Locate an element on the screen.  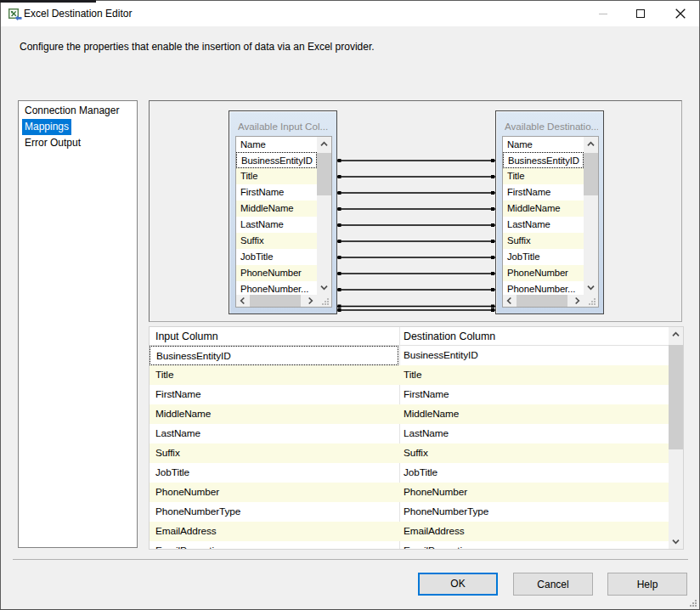
grid-cell-destination: LastName is located at coordinates (533, 433).